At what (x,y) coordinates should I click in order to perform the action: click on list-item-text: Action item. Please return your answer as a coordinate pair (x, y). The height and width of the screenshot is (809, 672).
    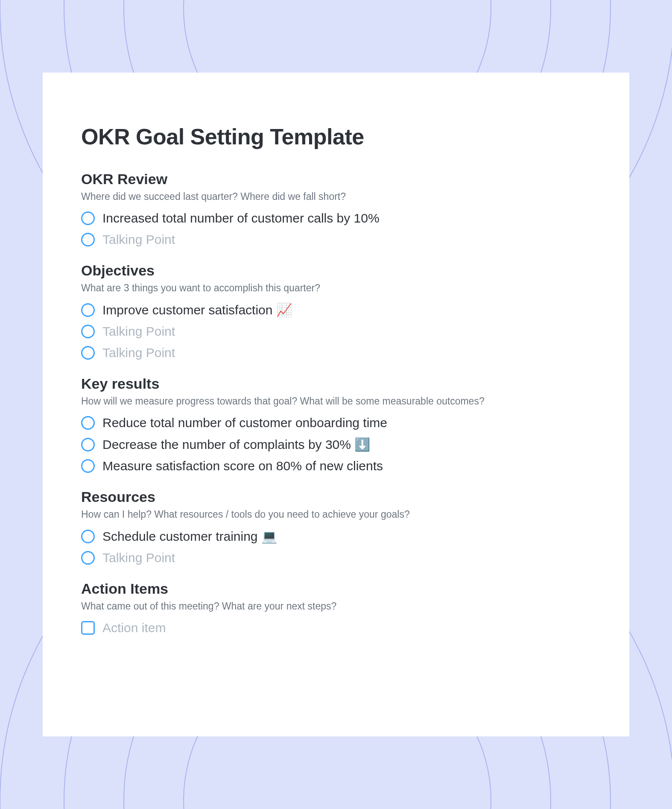
    Looking at the image, I should click on (134, 628).